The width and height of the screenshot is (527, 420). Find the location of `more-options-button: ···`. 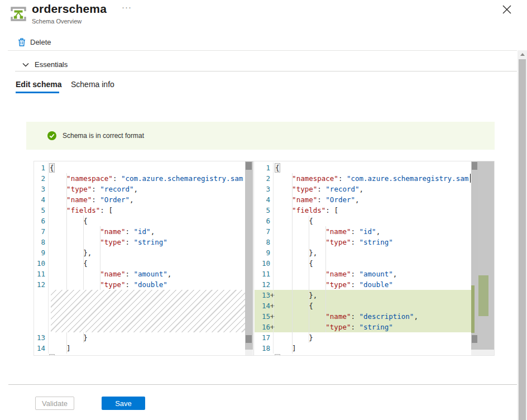

more-options-button: ··· is located at coordinates (127, 7).